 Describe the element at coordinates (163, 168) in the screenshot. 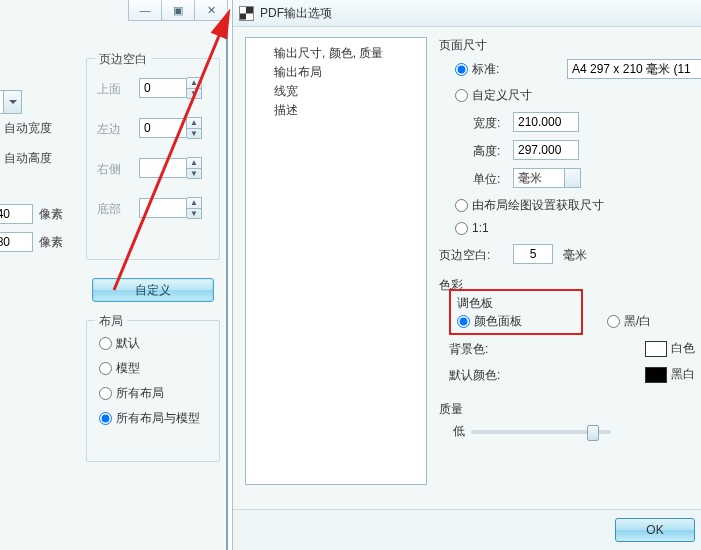

I see `margin-right-field` at that location.